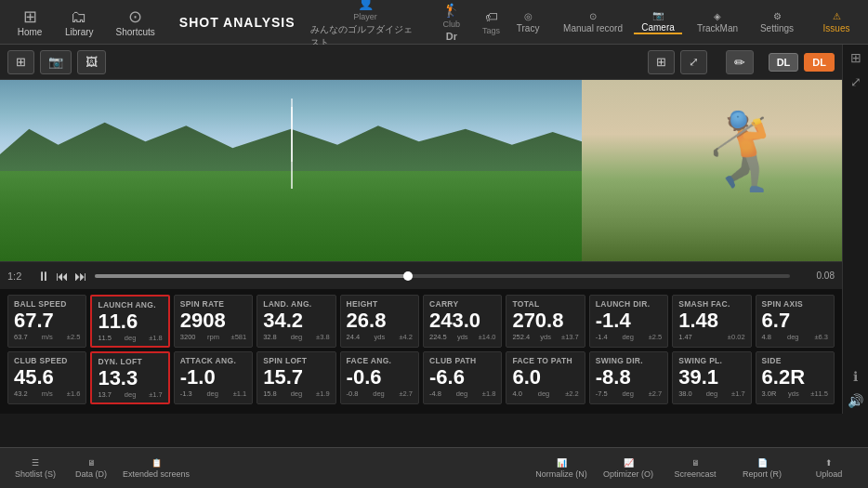 The width and height of the screenshot is (868, 488). What do you see at coordinates (62, 276) in the screenshot?
I see `prev-frame-button: ⏮` at bounding box center [62, 276].